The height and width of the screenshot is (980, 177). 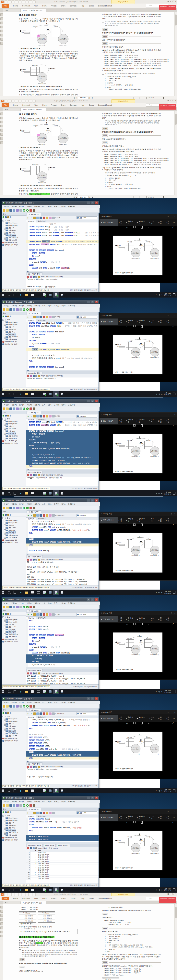 I want to click on vertical-scrollbar, so click(x=175, y=54).